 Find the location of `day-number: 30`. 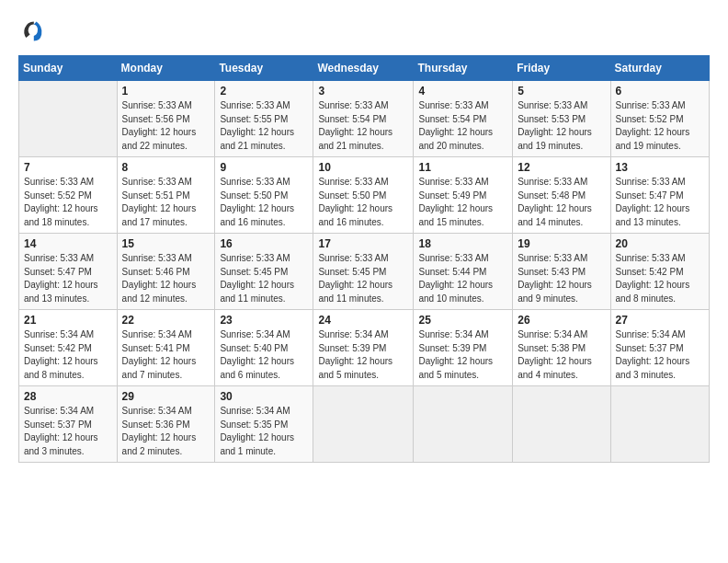

day-number: 30 is located at coordinates (264, 396).